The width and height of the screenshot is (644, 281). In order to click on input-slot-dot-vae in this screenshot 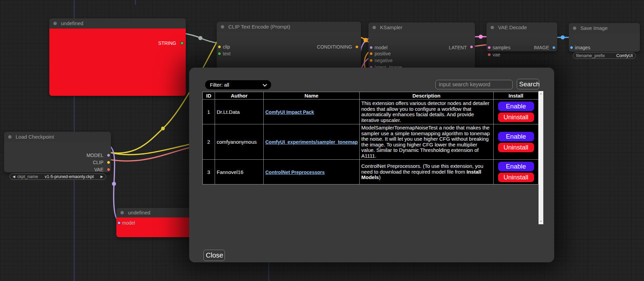, I will do `click(489, 55)`.